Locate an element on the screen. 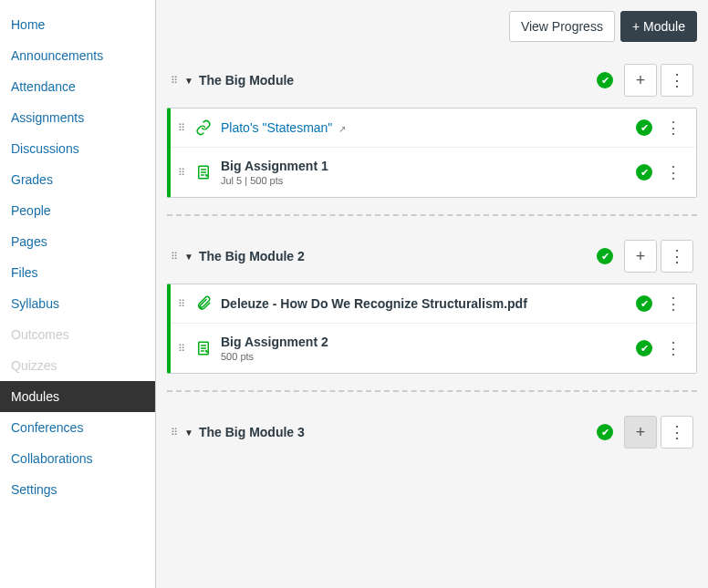 The height and width of the screenshot is (588, 708). module-item: ⠿Plato's "Statesman" ↗✔⋮ is located at coordinates (433, 128).